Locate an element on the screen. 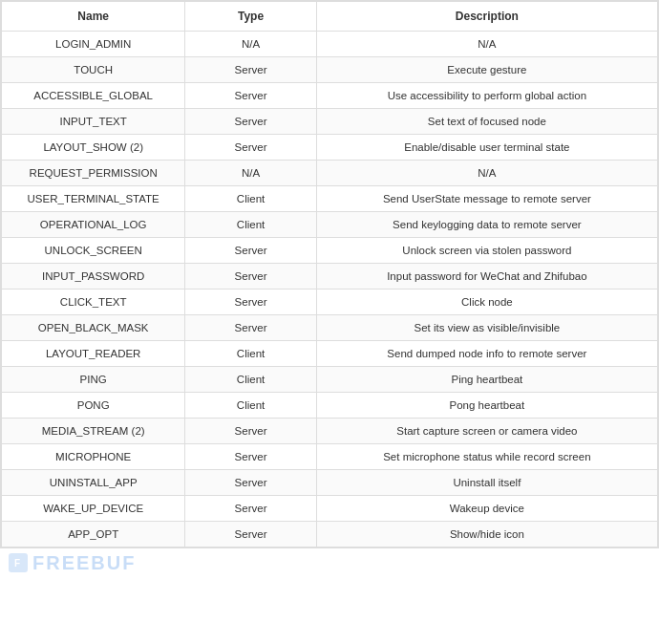 The image size is (659, 644). cell-description: Send UserState message to remote server is located at coordinates (487, 199).